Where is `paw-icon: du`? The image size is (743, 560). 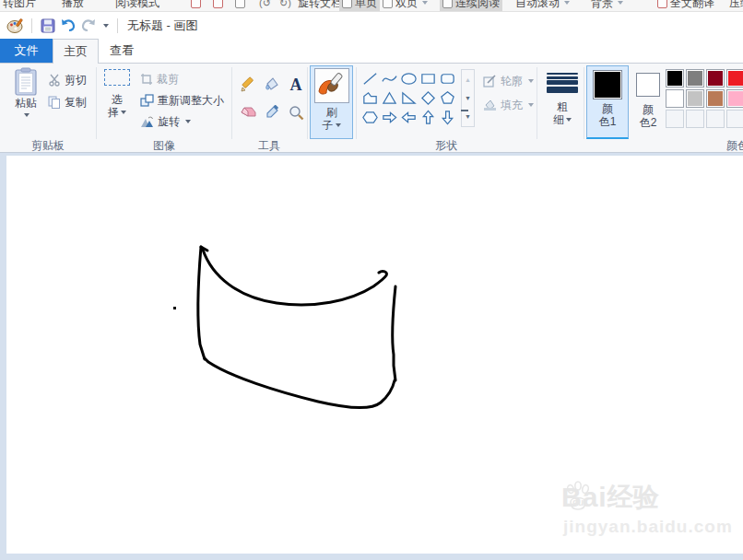
paw-icon: du is located at coordinates (578, 496).